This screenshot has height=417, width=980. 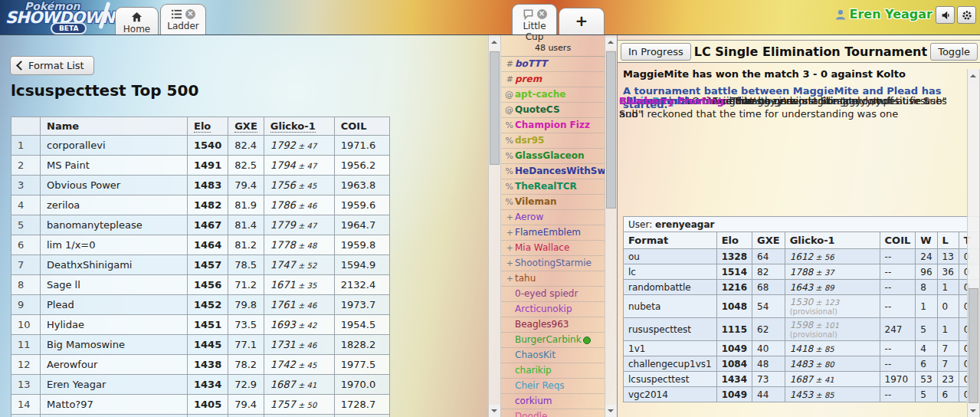 I want to click on user-list-item: @QuoteCS, so click(x=553, y=110).